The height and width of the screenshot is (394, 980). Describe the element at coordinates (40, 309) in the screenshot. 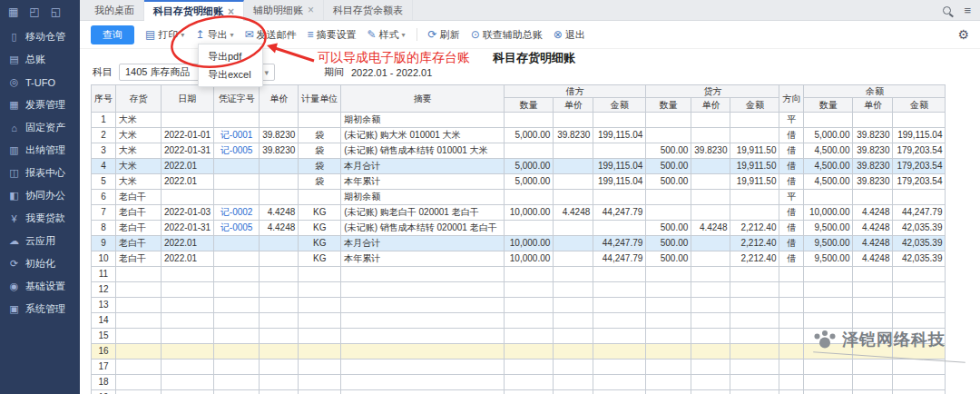

I see `sidebar-item-system-admin: ▣系统管理` at that location.